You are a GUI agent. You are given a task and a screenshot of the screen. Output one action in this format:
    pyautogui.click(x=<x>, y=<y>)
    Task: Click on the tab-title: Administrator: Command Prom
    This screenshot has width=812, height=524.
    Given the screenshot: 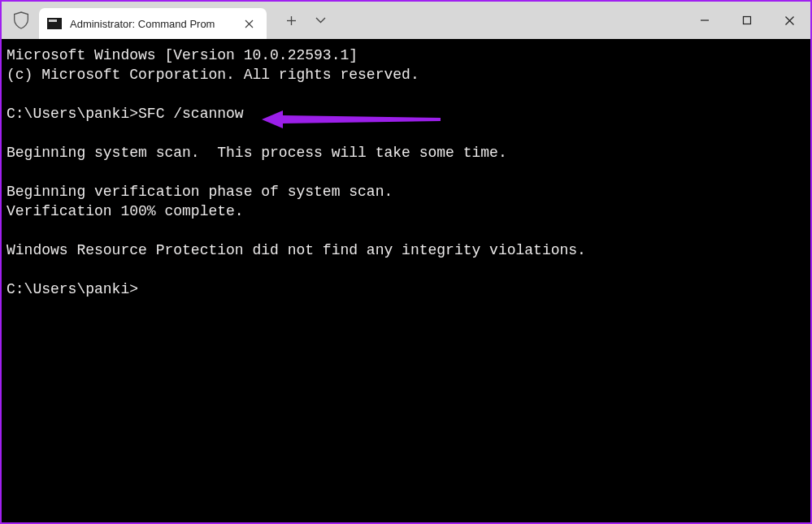 What is the action you would take?
    pyautogui.click(x=151, y=24)
    